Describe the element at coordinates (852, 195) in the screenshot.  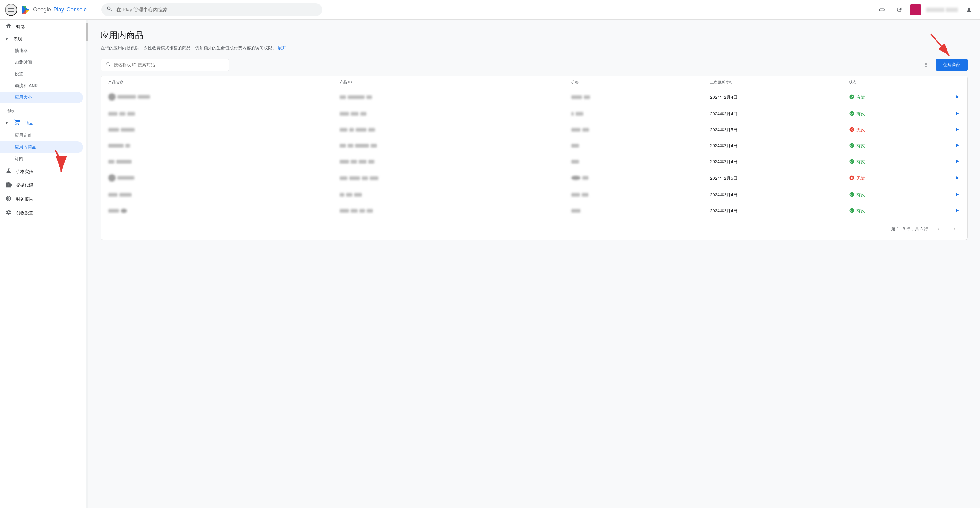
I see `status-valid-icon` at that location.